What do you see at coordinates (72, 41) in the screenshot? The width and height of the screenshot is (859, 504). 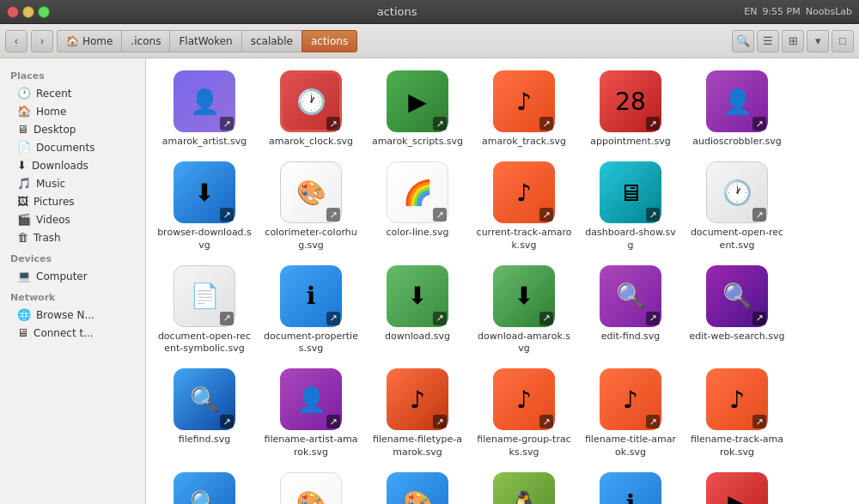 I see `home-icon: 🏠` at bounding box center [72, 41].